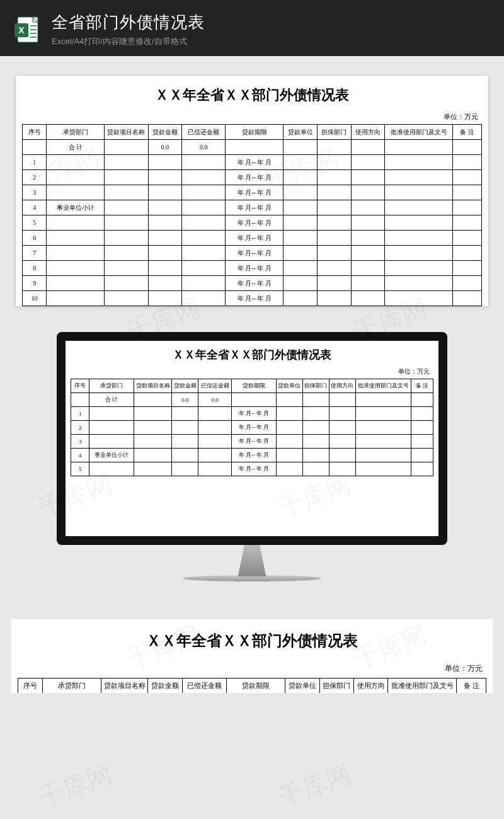  I want to click on cell-seq: 8, so click(35, 268).